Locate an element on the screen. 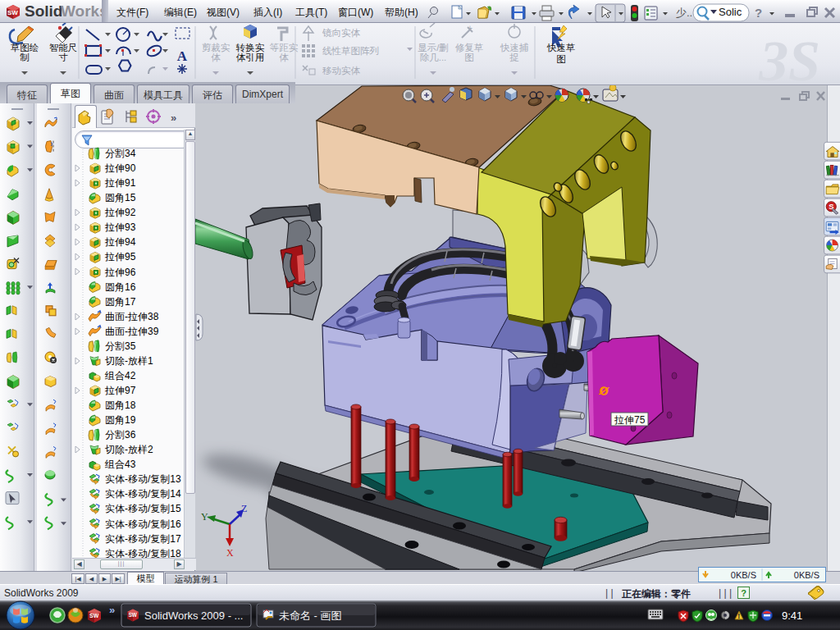  svg-text: Z is located at coordinates (244, 509).